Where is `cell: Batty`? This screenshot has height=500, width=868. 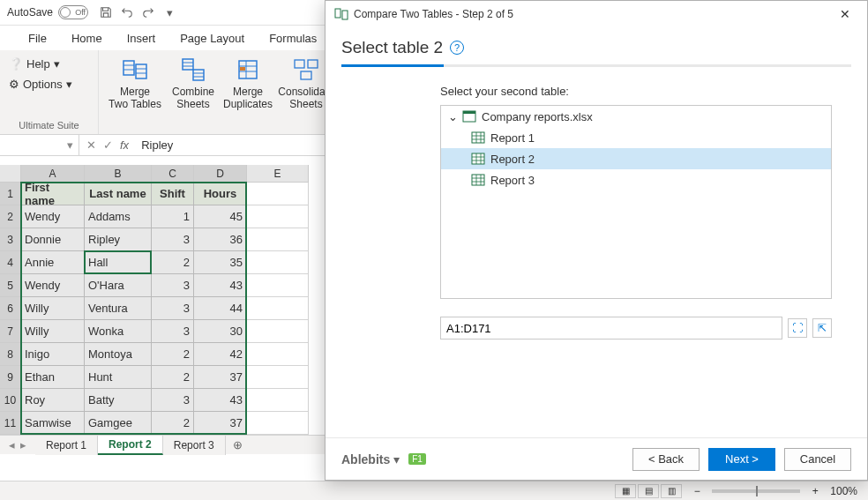 cell: Batty is located at coordinates (118, 400).